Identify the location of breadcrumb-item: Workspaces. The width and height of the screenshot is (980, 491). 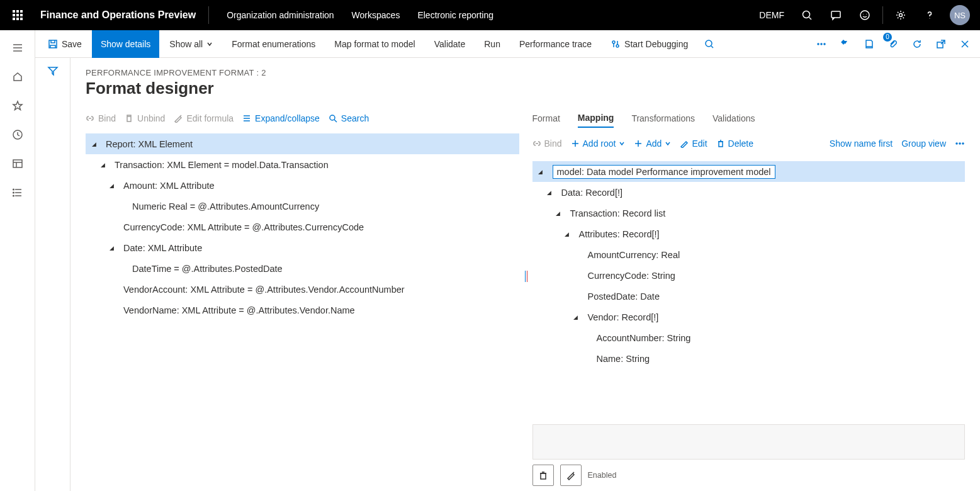
(376, 15).